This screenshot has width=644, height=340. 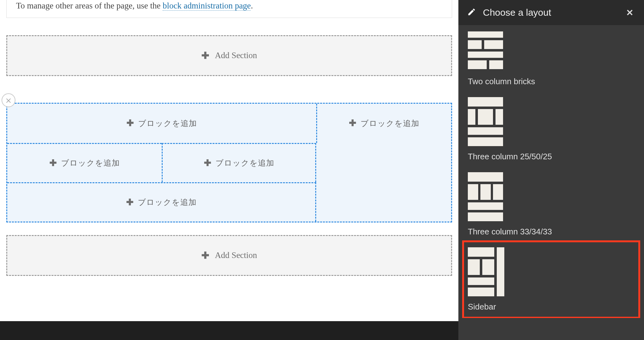 I want to click on add-block-region-top-main: ✚ ブロックを追加, so click(x=162, y=123).